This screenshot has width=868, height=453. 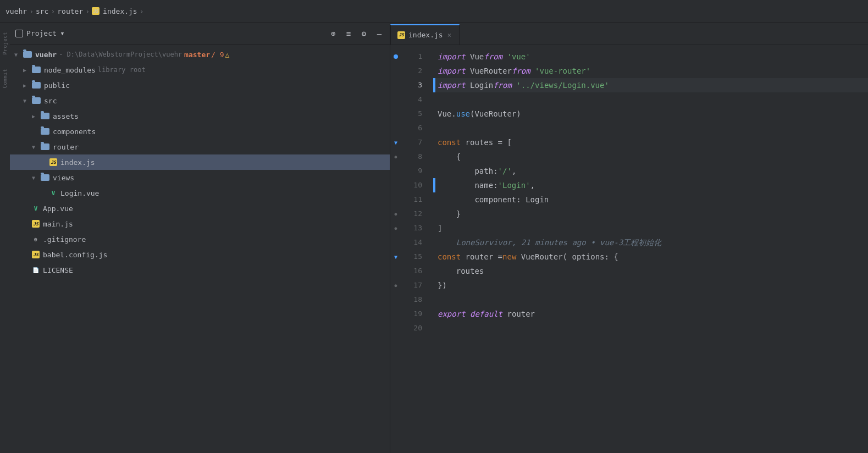 What do you see at coordinates (45, 178) in the screenshot?
I see `folder-icon-views` at bounding box center [45, 178].